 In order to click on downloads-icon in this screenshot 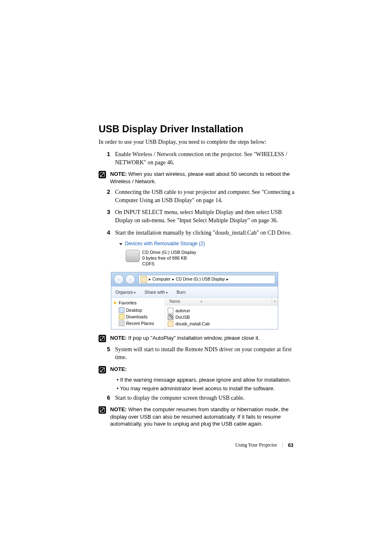, I will do `click(122, 317)`.